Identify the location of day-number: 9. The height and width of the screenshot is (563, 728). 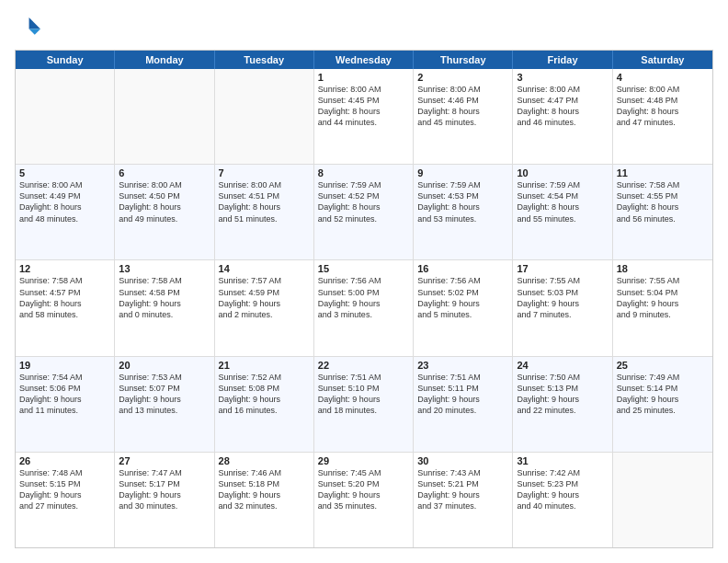
(463, 173).